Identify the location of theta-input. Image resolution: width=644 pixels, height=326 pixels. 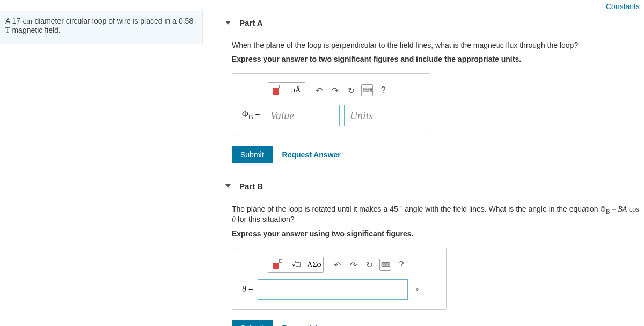
(333, 289).